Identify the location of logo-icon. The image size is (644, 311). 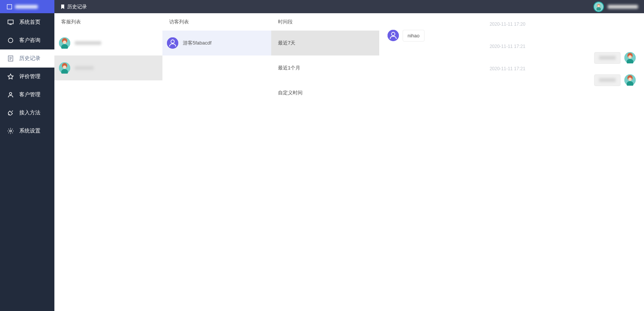
(9, 7).